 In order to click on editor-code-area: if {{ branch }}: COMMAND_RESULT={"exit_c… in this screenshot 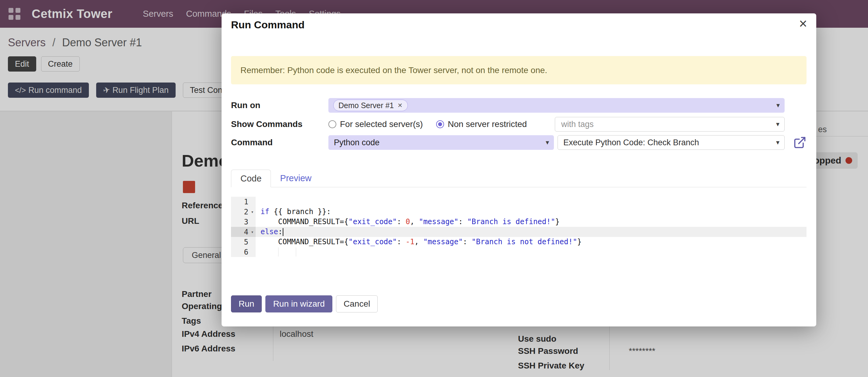, I will do `click(531, 227)`.